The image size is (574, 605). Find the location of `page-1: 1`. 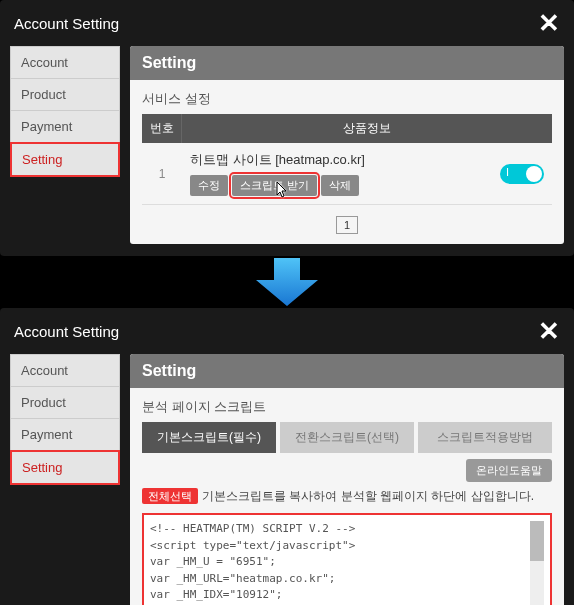

page-1: 1 is located at coordinates (347, 225).